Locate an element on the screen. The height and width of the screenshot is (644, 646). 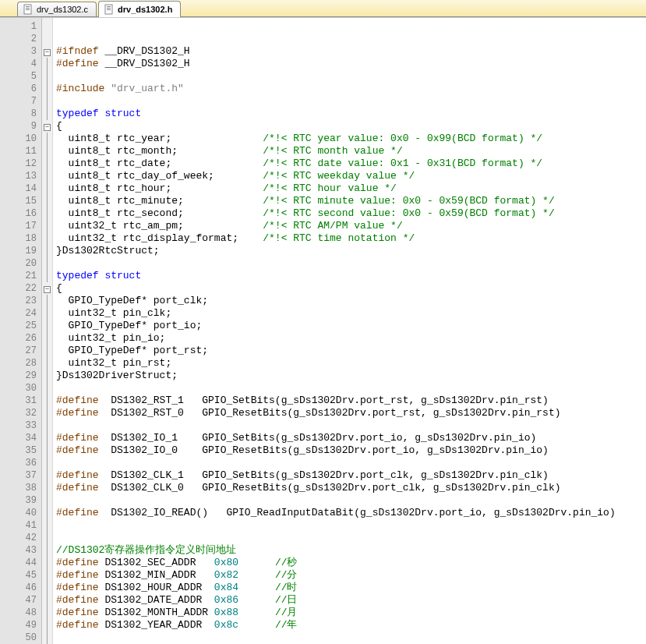
code-line: uint32_t rtc_am_pm; /*!< RTC AM/PM value… is located at coordinates (351, 226).